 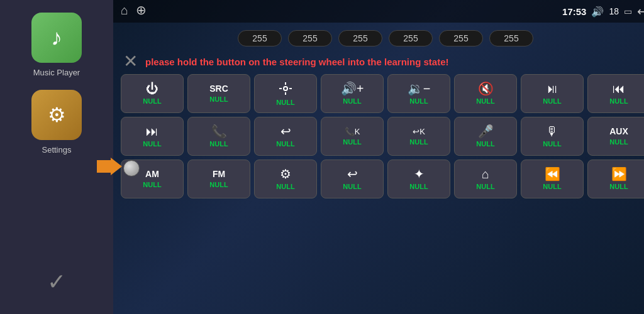 What do you see at coordinates (219, 144) in the screenshot?
I see `btn-call-label: NULL` at bounding box center [219, 144].